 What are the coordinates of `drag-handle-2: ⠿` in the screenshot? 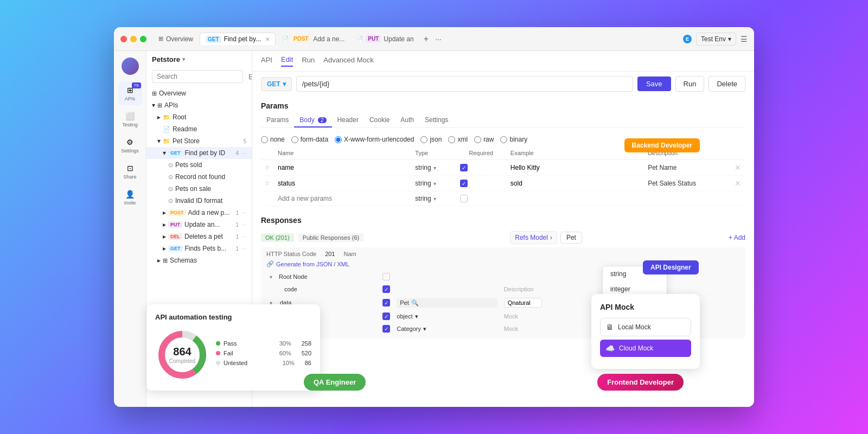 It's located at (267, 183).